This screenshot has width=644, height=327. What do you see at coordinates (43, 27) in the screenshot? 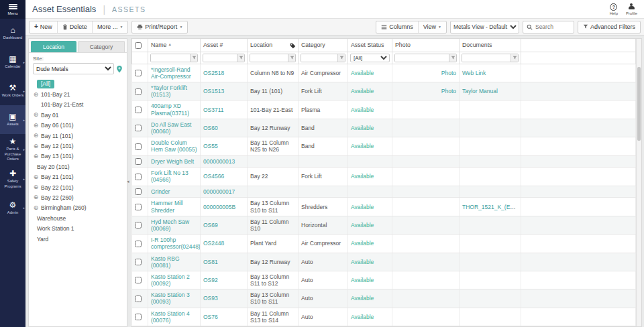
I see `new-button: + New` at bounding box center [43, 27].